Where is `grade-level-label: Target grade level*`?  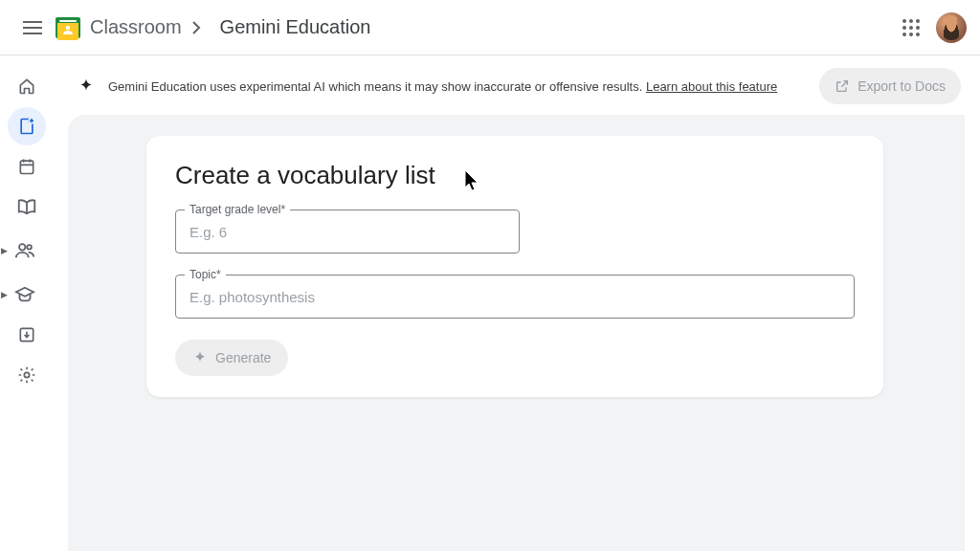
grade-level-label: Target grade level* is located at coordinates (237, 209).